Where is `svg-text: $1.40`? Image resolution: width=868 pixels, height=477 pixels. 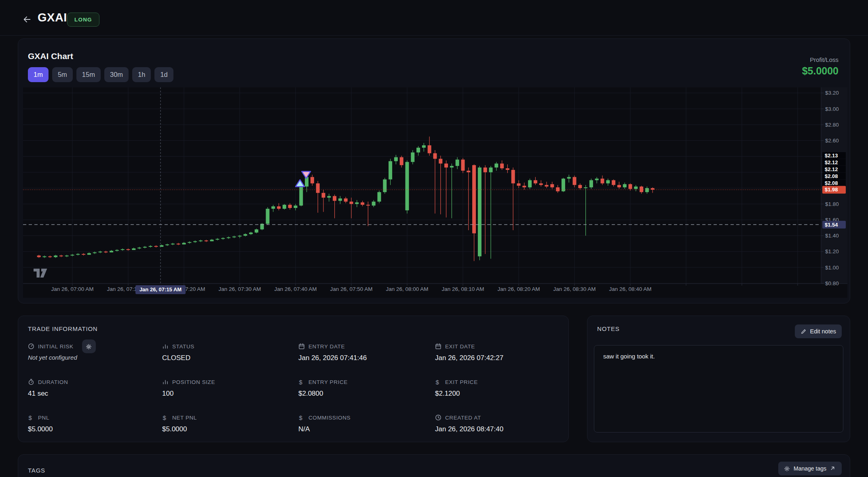
svg-text: $1.40 is located at coordinates (832, 235).